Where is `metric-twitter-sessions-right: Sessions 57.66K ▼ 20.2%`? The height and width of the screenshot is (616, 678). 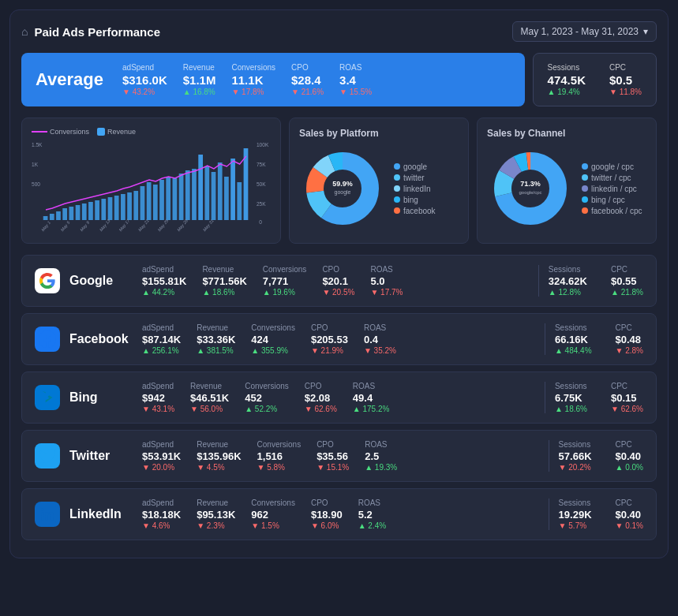 metric-twitter-sessions-right: Sessions 57.66K ▼ 20.2% is located at coordinates (575, 456).